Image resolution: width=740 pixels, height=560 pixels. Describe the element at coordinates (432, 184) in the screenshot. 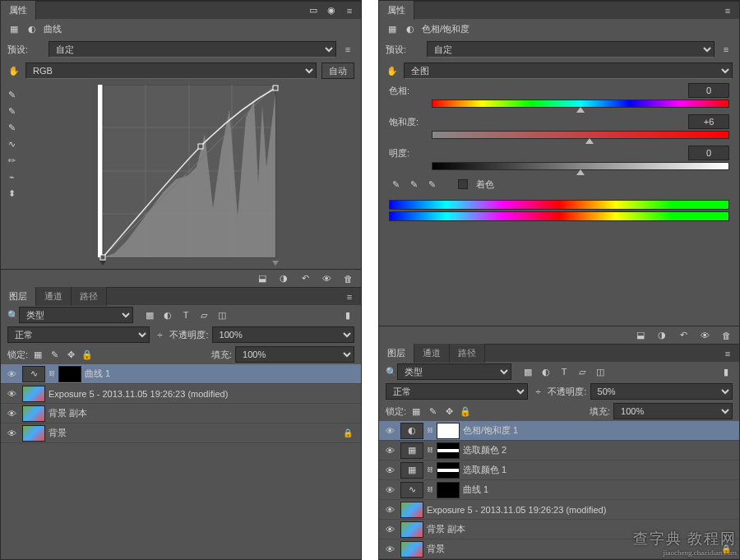

I see `eyedropper-minus-icon: ✎` at that location.